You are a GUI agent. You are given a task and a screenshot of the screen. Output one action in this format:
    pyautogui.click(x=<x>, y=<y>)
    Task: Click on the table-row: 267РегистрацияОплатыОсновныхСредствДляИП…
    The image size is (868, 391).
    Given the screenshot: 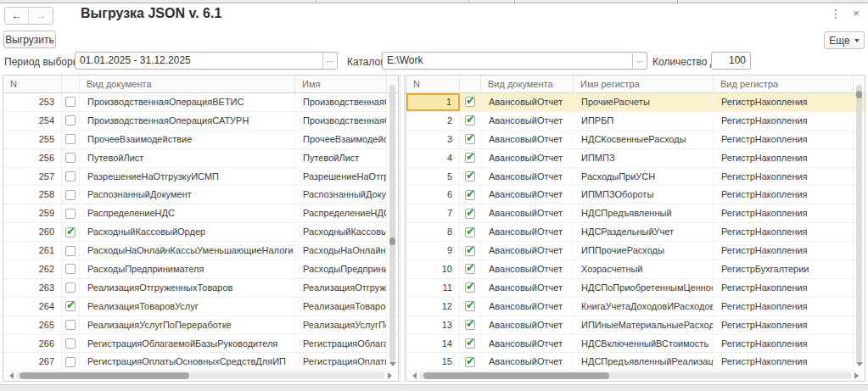 What is the action you would take?
    pyautogui.click(x=200, y=362)
    